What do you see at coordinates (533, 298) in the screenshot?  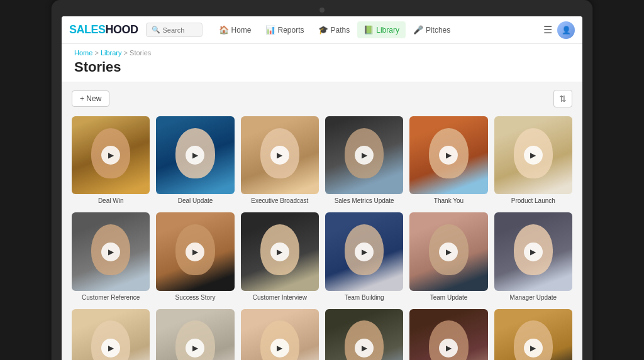 I see `story-label: Manager Update` at bounding box center [533, 298].